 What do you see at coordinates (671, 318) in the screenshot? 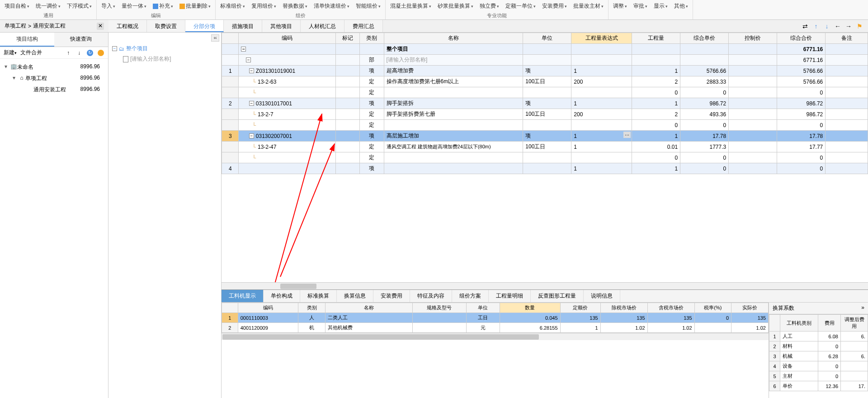
I see `cell-tp: 135` at bounding box center [671, 318].